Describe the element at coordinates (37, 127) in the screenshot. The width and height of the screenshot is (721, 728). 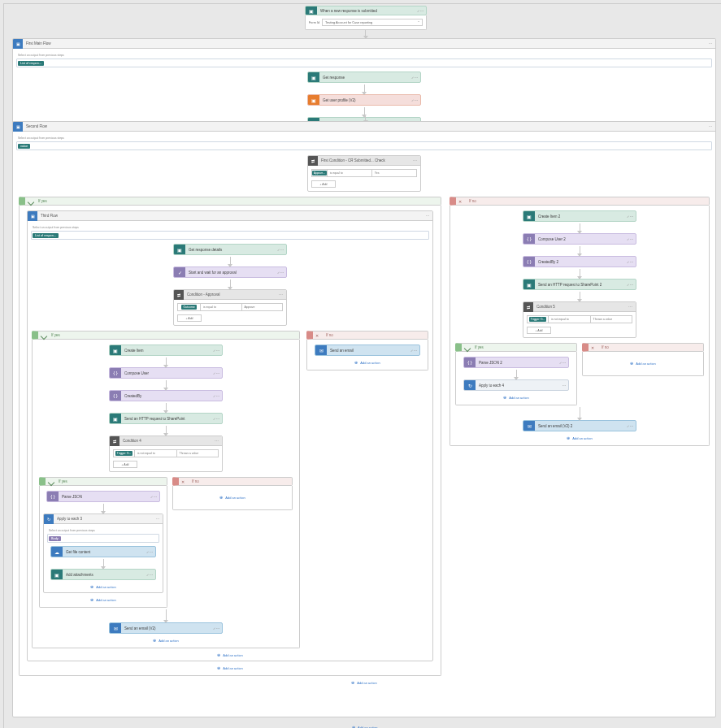
I see `scope-title: Second Flow` at that location.